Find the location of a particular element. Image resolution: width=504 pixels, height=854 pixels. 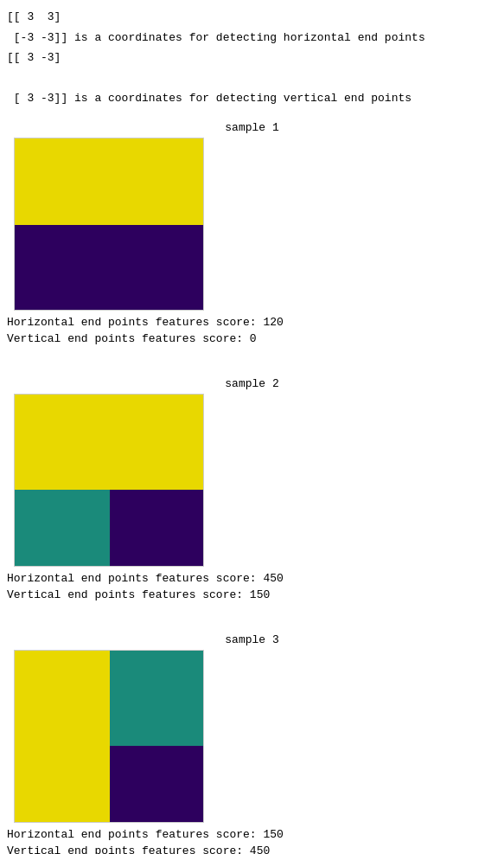

sample-3-image is located at coordinates (109, 736).